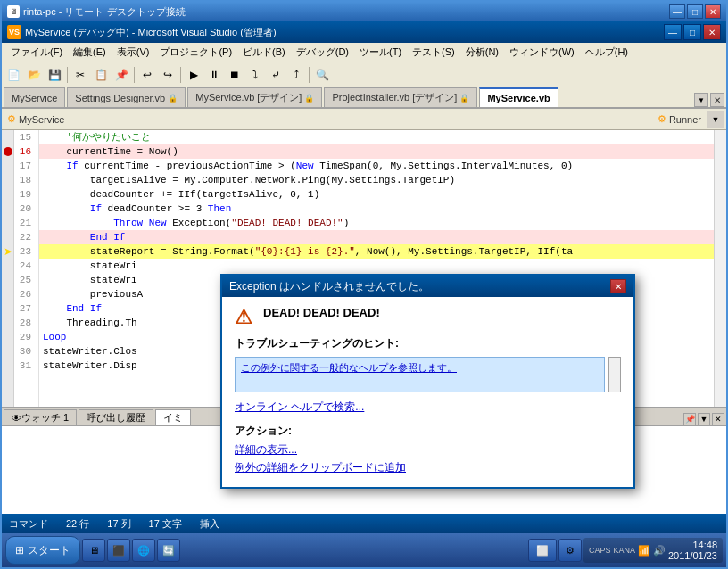  What do you see at coordinates (235, 75) in the screenshot?
I see `toolbar-btn-debug-stop: ⏹` at bounding box center [235, 75].